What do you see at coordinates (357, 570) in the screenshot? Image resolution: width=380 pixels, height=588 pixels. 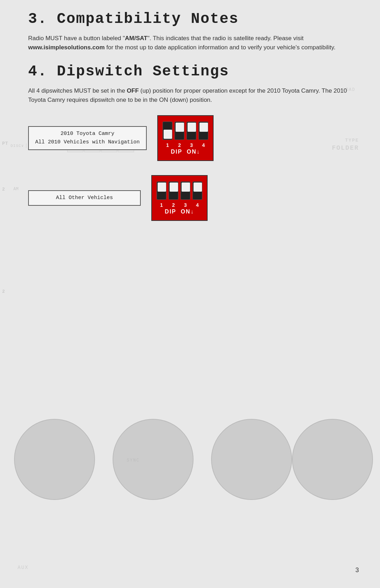 I see `page-number: 3` at bounding box center [357, 570].